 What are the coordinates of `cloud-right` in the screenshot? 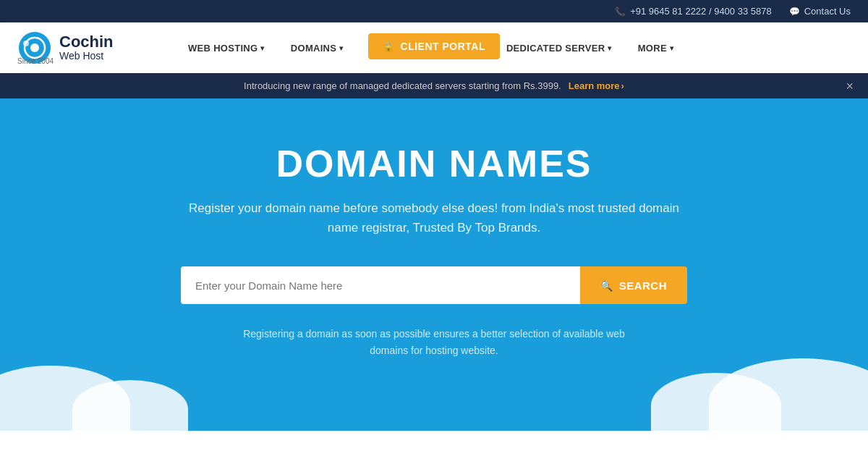 It's located at (788, 395).